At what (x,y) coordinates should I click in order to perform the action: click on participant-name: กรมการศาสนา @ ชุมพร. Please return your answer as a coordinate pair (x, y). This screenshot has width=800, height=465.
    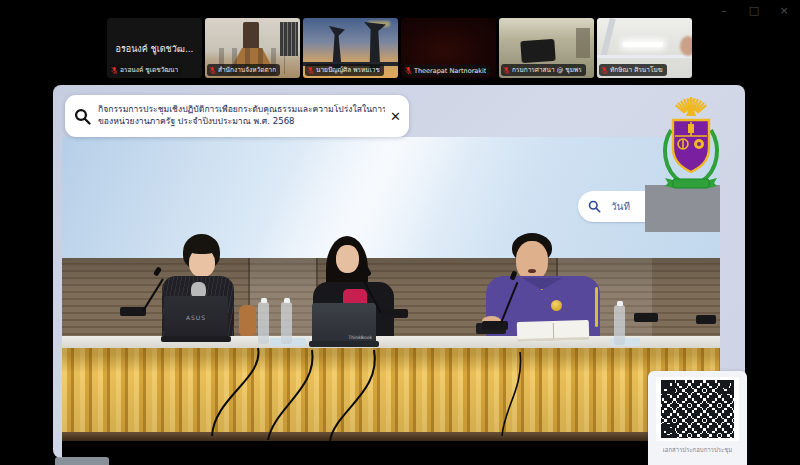
    Looking at the image, I should click on (547, 70).